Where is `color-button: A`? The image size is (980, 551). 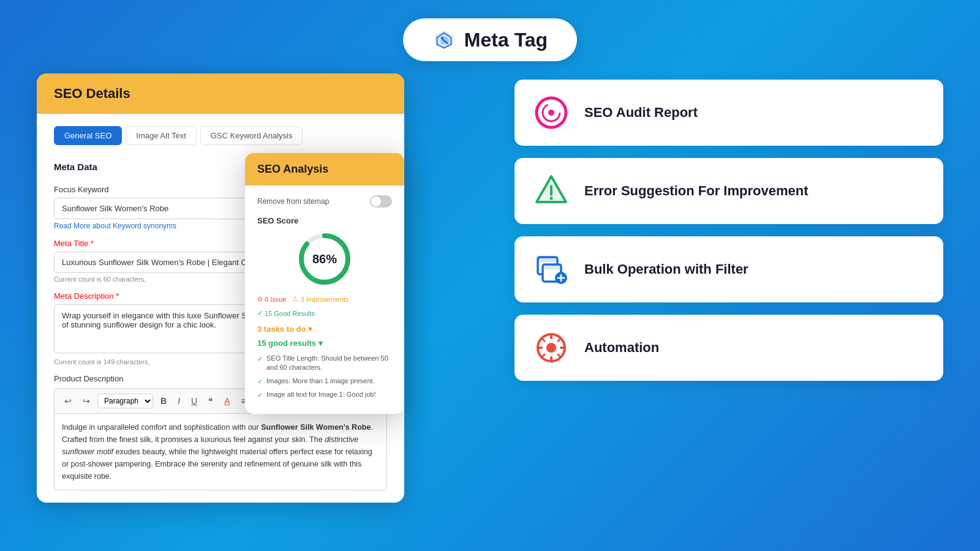
color-button: A is located at coordinates (227, 401).